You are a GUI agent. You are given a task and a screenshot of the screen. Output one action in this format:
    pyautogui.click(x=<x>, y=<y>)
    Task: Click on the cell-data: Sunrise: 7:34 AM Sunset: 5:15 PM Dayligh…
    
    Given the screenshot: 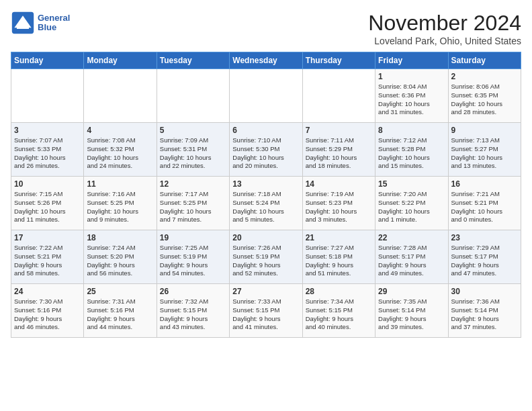 What is the action you would take?
    pyautogui.click(x=330, y=314)
    